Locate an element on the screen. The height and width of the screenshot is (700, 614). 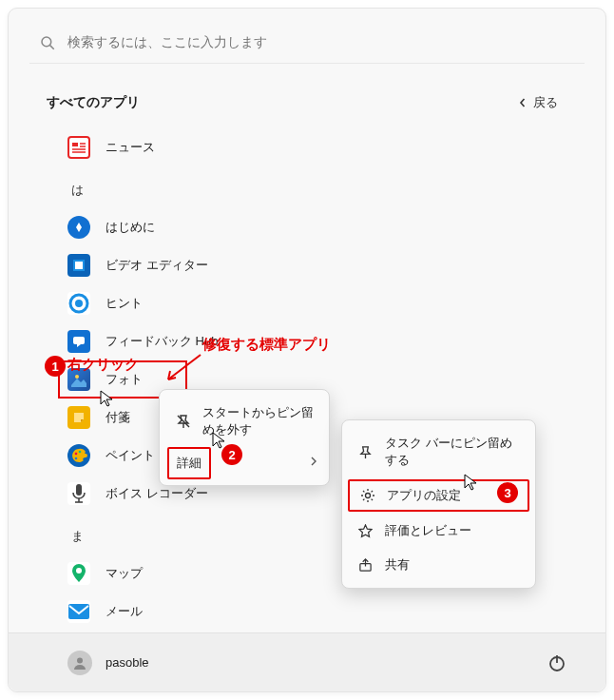
search-bar is located at coordinates (307, 43).